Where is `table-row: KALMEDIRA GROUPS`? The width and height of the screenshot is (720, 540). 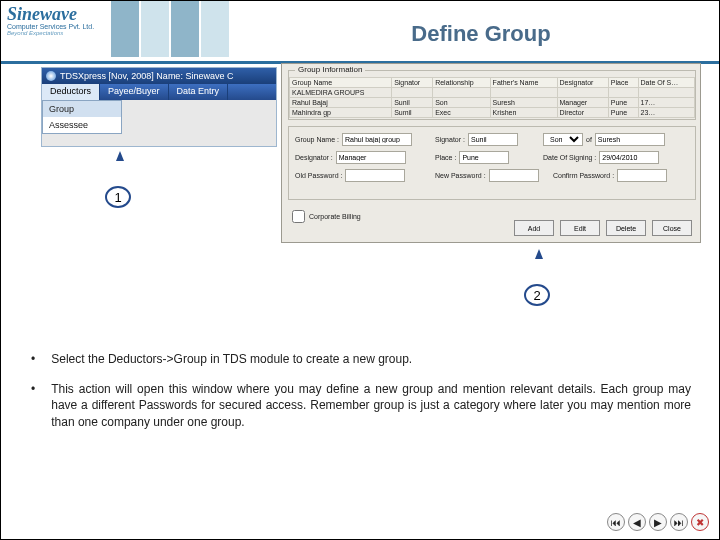
table-row: KALMEDIRA GROUPS is located at coordinates (492, 93).